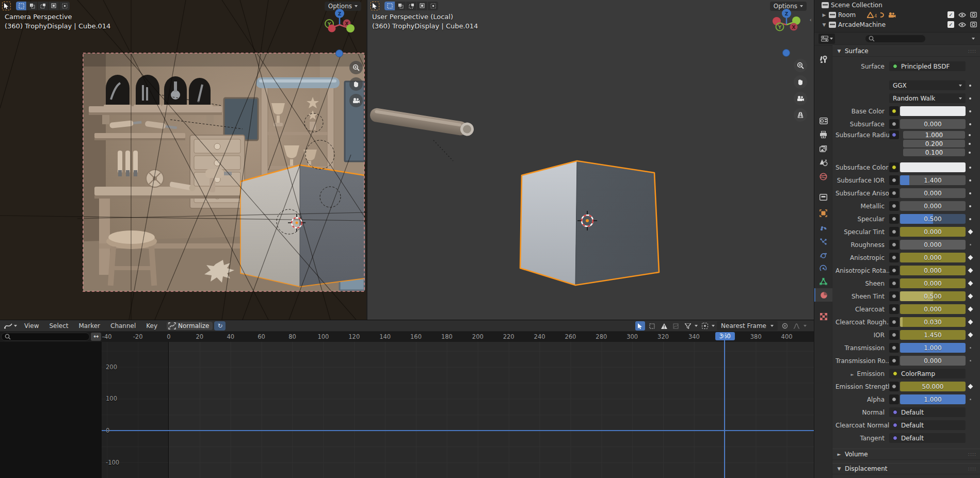 The width and height of the screenshot is (980, 478). I want to click on outliner-row-arcademachine: ▼ ArcadeMachine ✓, so click(897, 25).